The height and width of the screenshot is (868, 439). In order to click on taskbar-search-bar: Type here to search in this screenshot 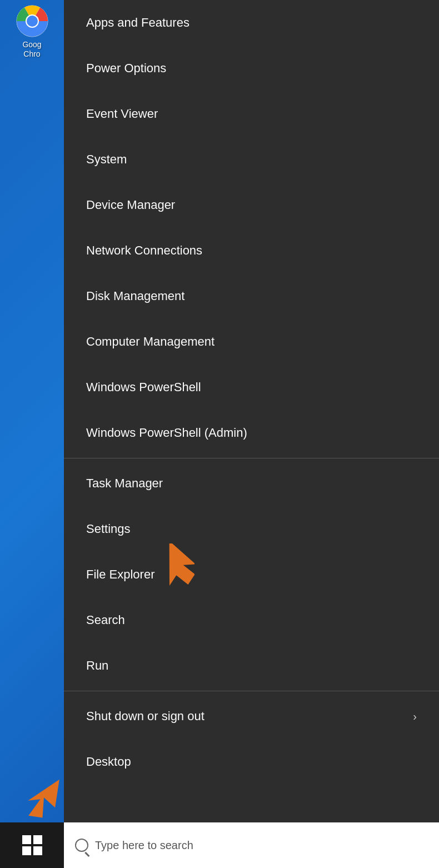, I will do `click(251, 845)`.